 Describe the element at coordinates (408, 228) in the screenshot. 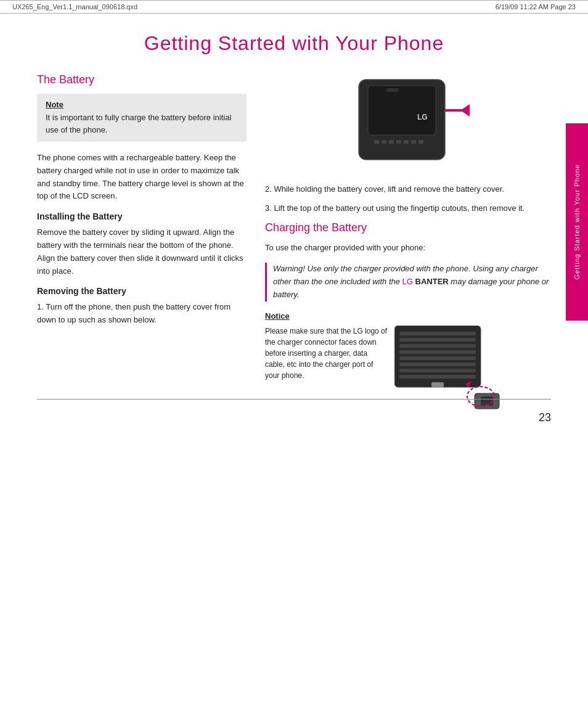

I see `charging-heading: Charging the Battery` at that location.